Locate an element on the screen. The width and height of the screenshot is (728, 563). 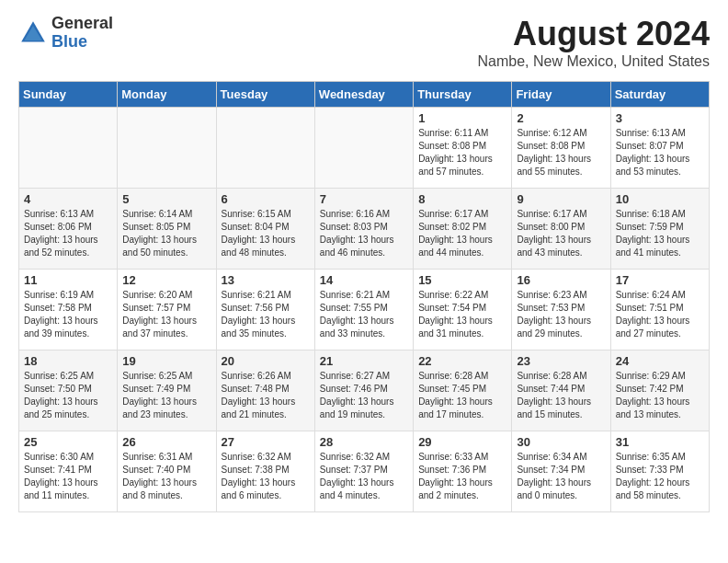
day-info: Sunrise: 6:18 AM Sunset: 7:59 PM Dayligh… is located at coordinates (660, 234).